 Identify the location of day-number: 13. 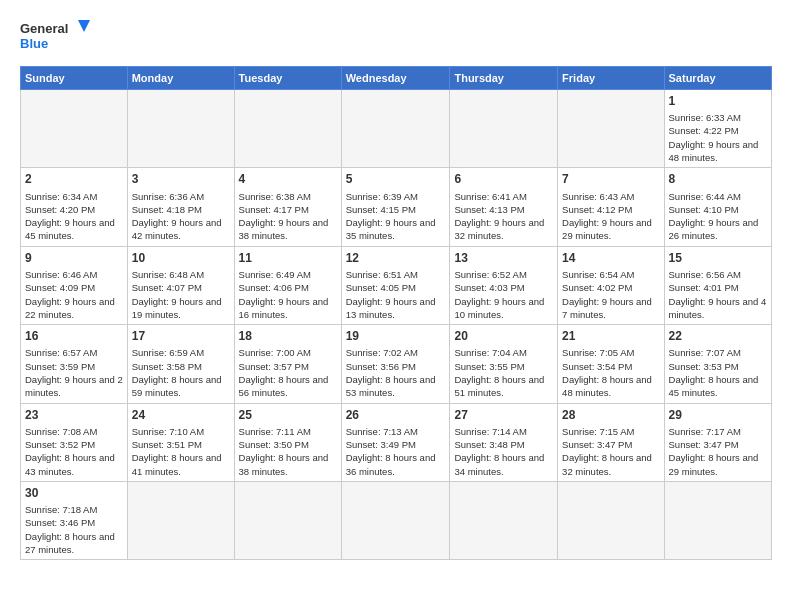
(504, 258).